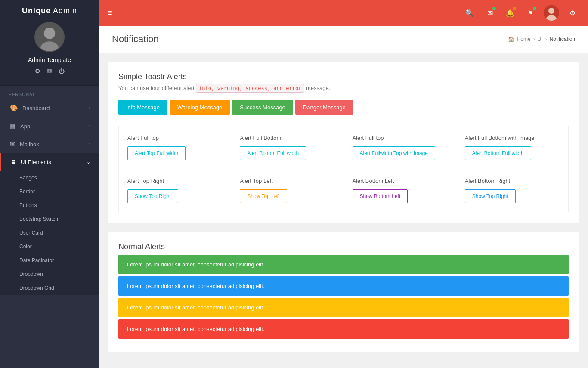  What do you see at coordinates (470, 13) in the screenshot?
I see `search-icon-button: 🔍` at bounding box center [470, 13].